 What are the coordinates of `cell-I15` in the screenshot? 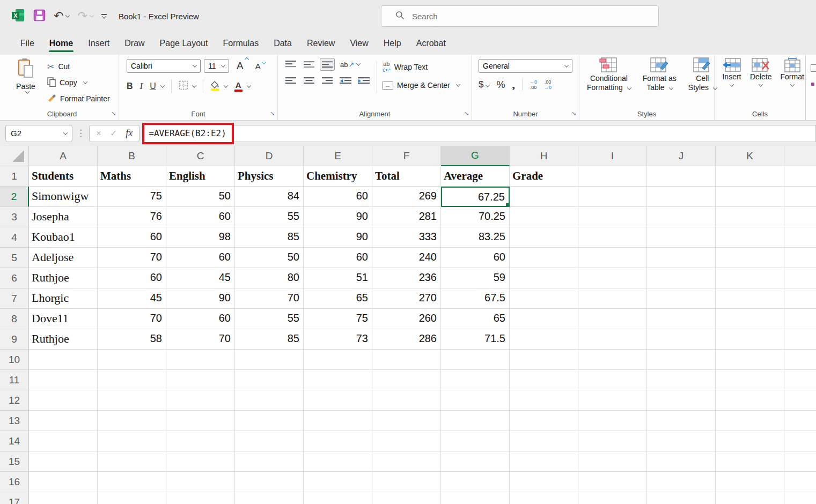 It's located at (613, 462).